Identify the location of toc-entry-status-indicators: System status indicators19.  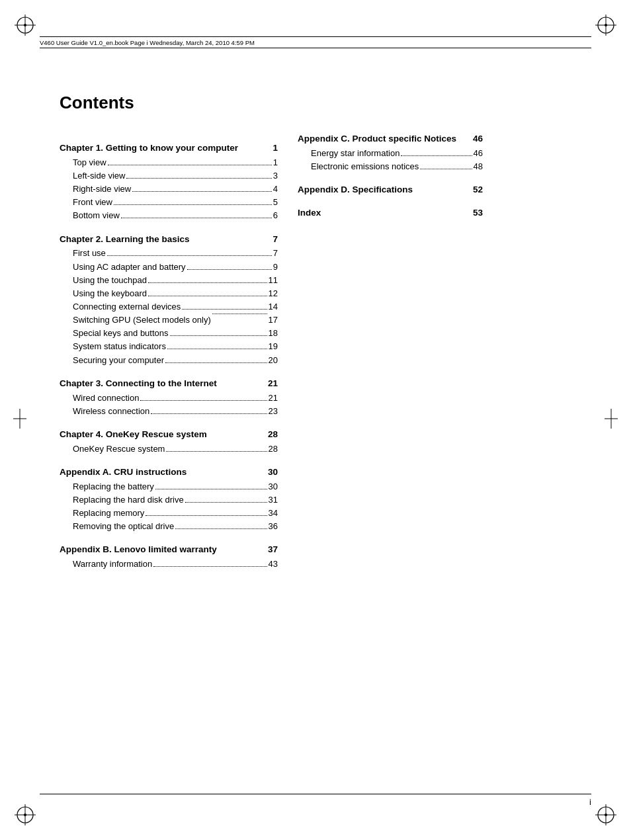
(169, 347).